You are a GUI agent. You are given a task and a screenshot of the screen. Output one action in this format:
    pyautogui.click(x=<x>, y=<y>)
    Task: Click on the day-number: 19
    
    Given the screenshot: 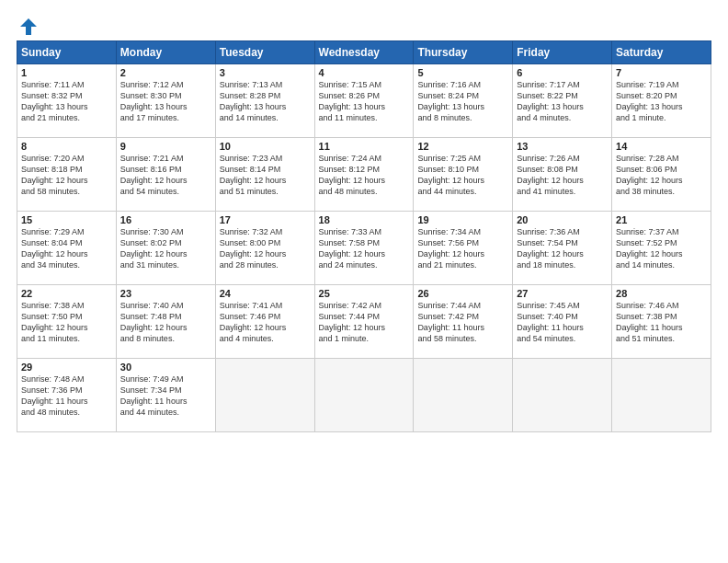 What is the action you would take?
    pyautogui.click(x=463, y=220)
    